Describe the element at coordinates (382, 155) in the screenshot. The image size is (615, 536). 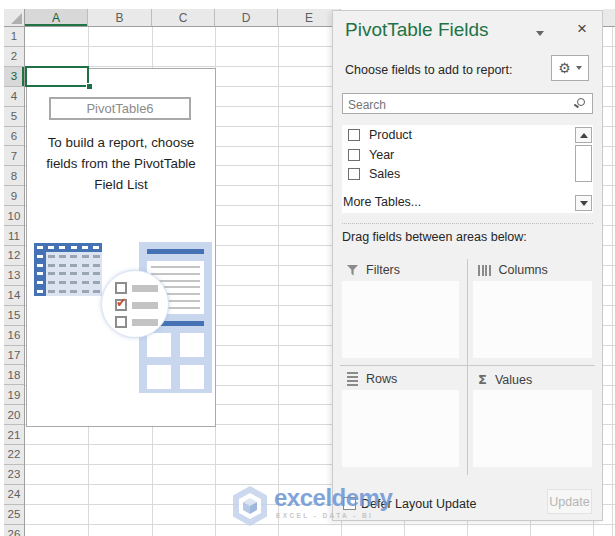
I see `field-label: Year` at that location.